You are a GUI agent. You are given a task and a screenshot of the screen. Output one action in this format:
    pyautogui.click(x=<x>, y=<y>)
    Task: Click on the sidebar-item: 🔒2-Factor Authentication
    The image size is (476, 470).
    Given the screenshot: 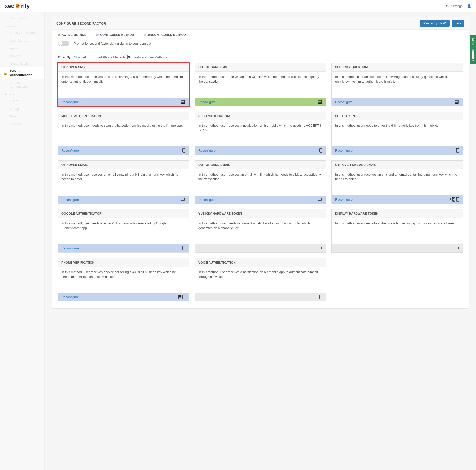 What is the action you would take?
    pyautogui.click(x=22, y=73)
    